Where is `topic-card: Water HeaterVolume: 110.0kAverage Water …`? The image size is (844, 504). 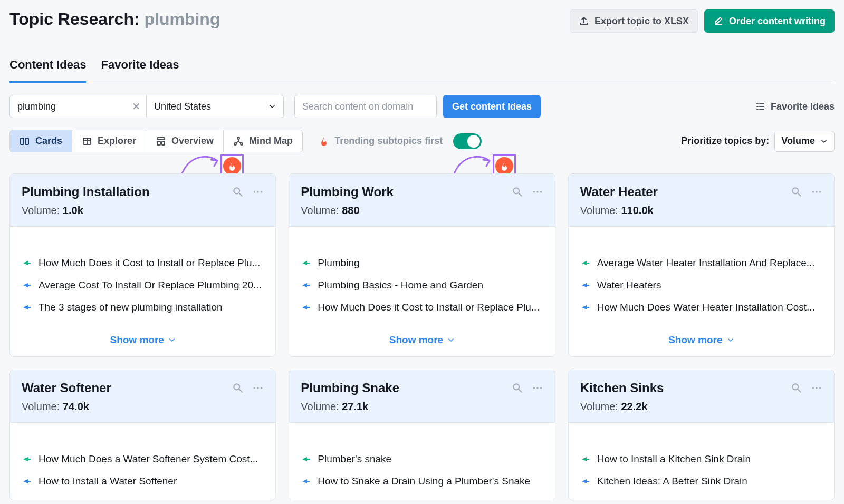
topic-card: Water HeaterVolume: 110.0kAverage Water … is located at coordinates (702, 265).